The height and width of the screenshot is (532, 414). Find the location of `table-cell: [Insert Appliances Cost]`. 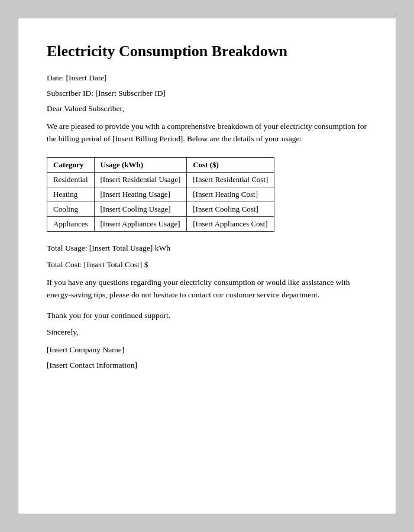

table-cell: [Insert Appliances Cost] is located at coordinates (231, 225).